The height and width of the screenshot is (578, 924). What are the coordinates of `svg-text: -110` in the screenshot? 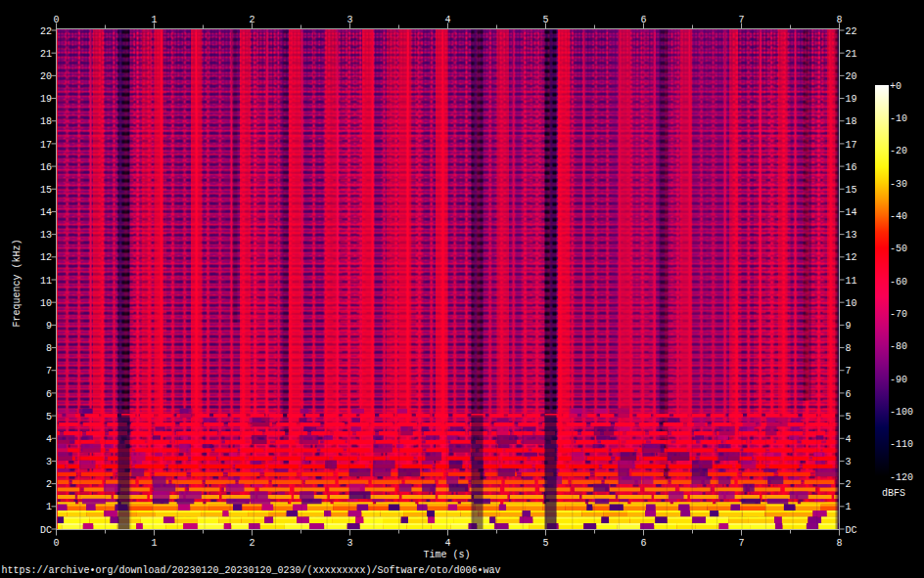 It's located at (901, 444).